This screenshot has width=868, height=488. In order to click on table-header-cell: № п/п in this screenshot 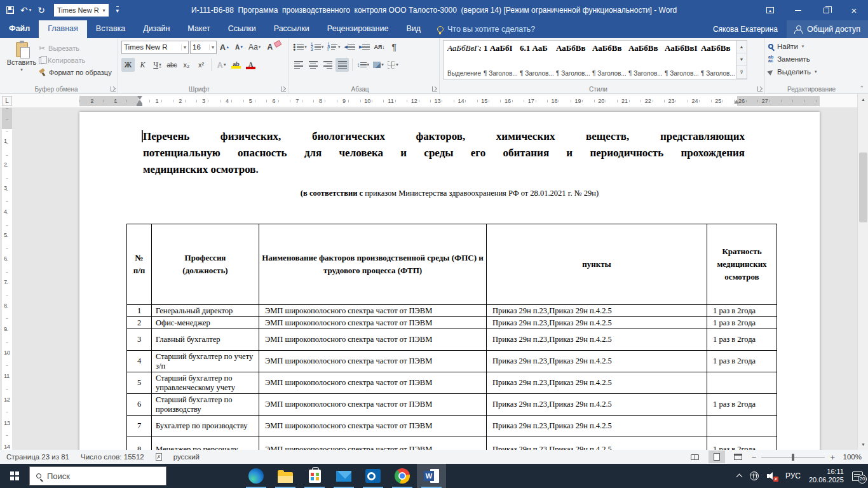, I will do `click(140, 264)`.